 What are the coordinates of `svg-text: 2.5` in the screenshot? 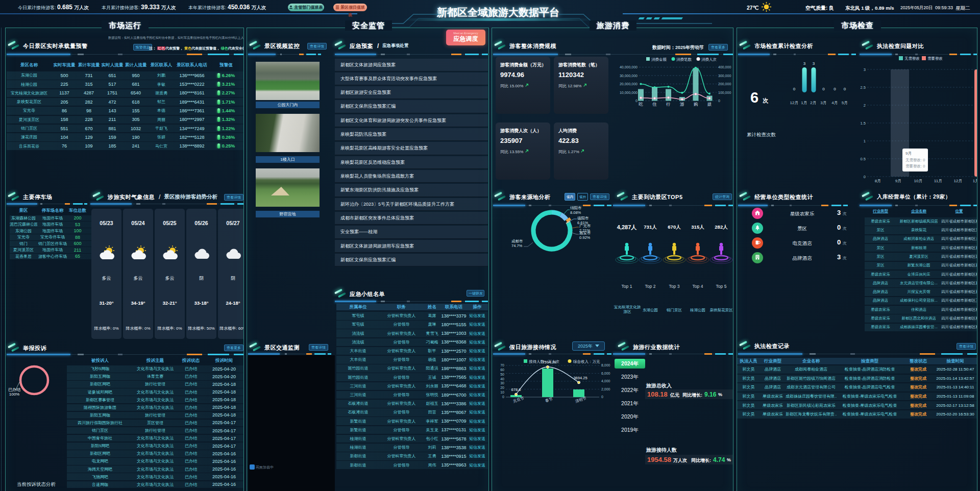 It's located at (863, 88).